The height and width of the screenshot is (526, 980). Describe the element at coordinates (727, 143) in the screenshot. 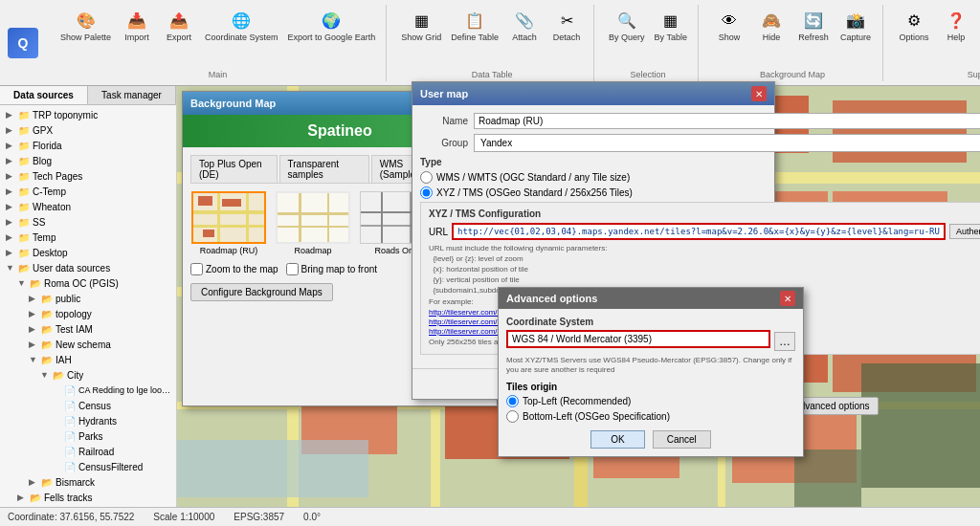

I see `group-select: Yandex` at that location.